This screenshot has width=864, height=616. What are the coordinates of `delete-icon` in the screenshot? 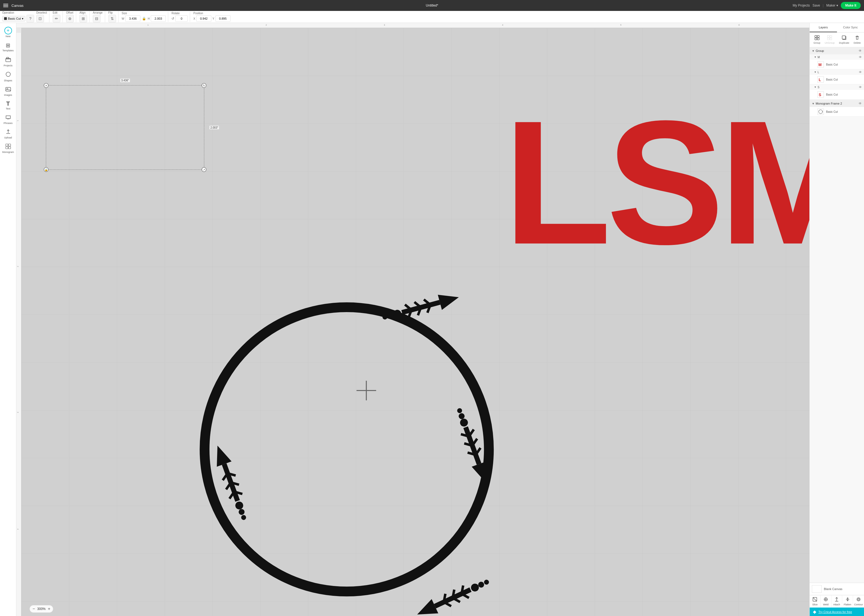 It's located at (857, 38).